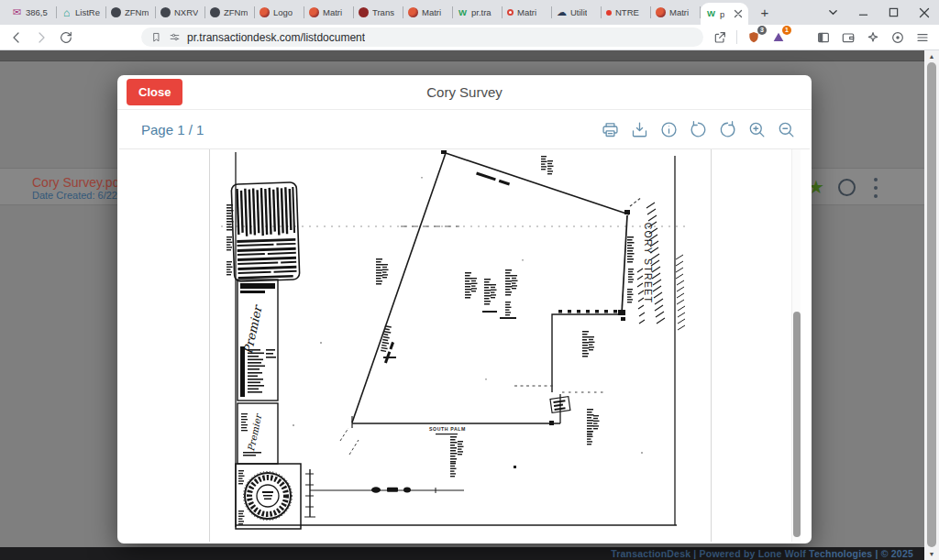 Image resolution: width=939 pixels, height=560 pixels. I want to click on browser-navbar: pr.transactiondesk.com/listdocument 3 1, so click(470, 38).